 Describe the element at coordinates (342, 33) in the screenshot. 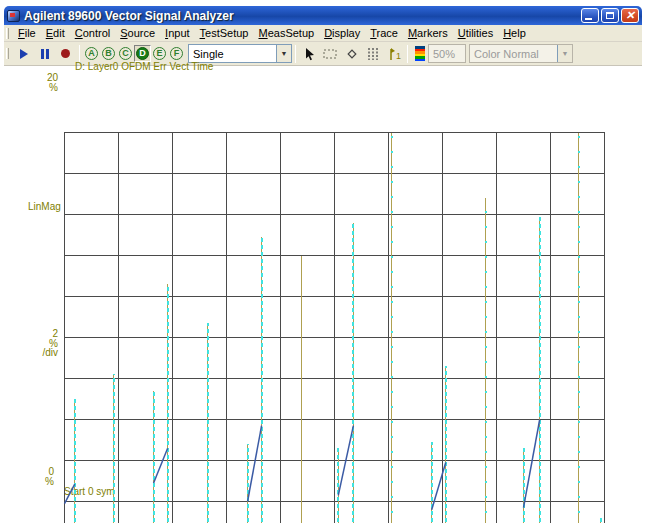

I see `menu-display: Display` at that location.